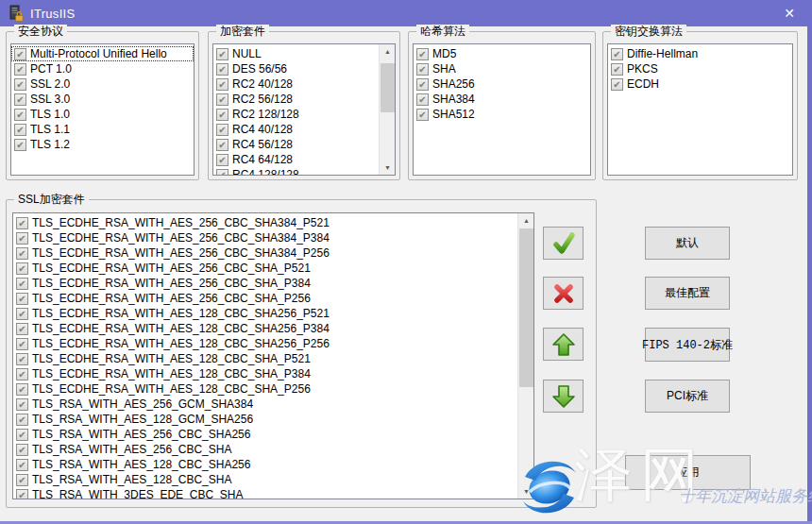  What do you see at coordinates (701, 54) in the screenshot?
I see `key-exchange-list-item: ✔ Diffie-Hellman` at bounding box center [701, 54].